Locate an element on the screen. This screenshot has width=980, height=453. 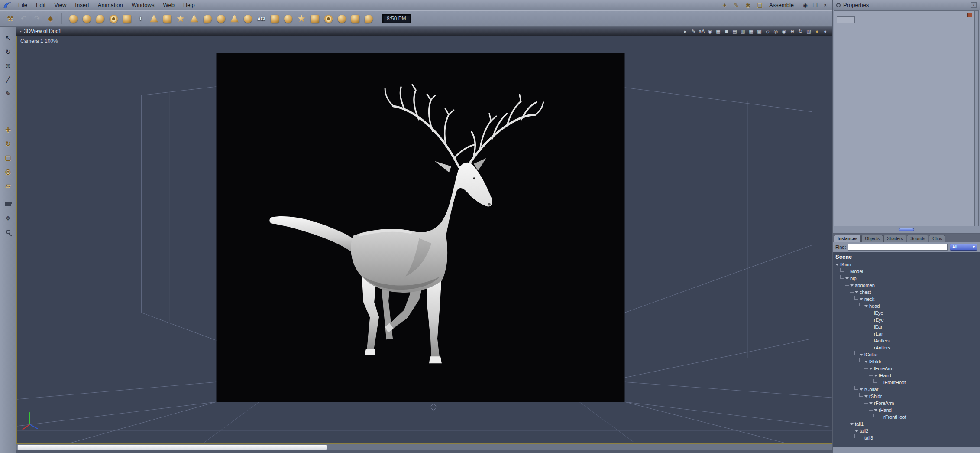
tree-item-tail1: tail1 is located at coordinates (906, 424).